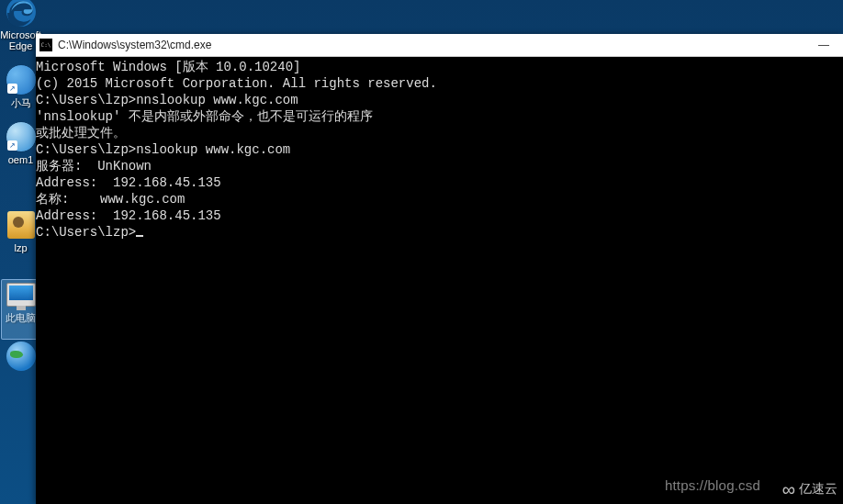 The width and height of the screenshot is (843, 504). Describe the element at coordinates (439, 199) in the screenshot. I see `terminal-line: 名称: www.kgc.com` at that location.